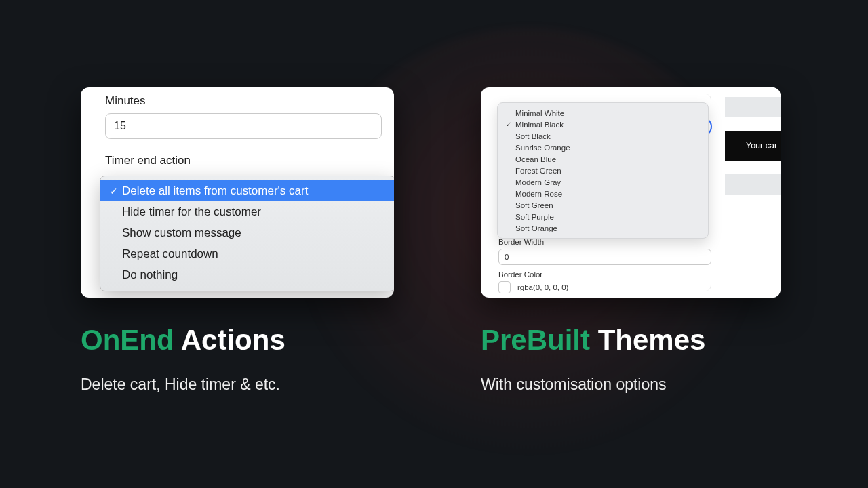 The height and width of the screenshot is (488, 868). What do you see at coordinates (247, 191) in the screenshot?
I see `timer-end-option: ✓Delete all items from customer's cart` at bounding box center [247, 191].